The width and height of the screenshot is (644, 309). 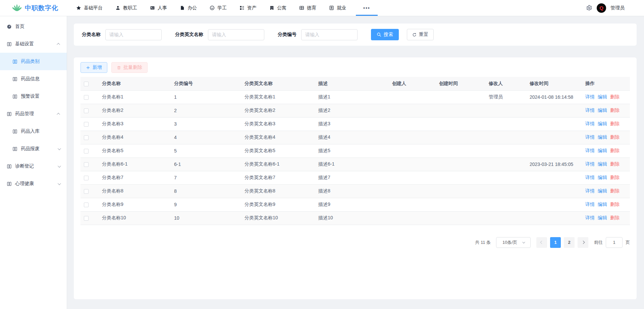 What do you see at coordinates (461, 84) in the screenshot?
I see `column-header-6: 创建时间` at bounding box center [461, 84].